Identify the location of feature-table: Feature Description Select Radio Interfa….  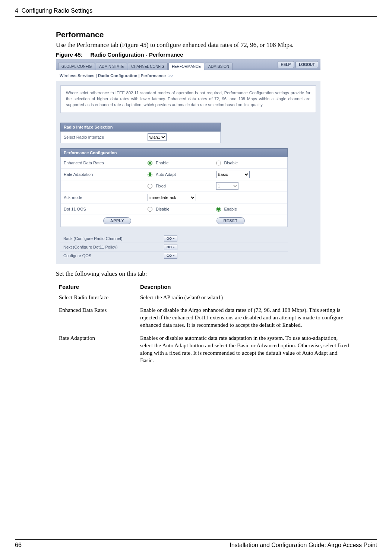
(205, 325).